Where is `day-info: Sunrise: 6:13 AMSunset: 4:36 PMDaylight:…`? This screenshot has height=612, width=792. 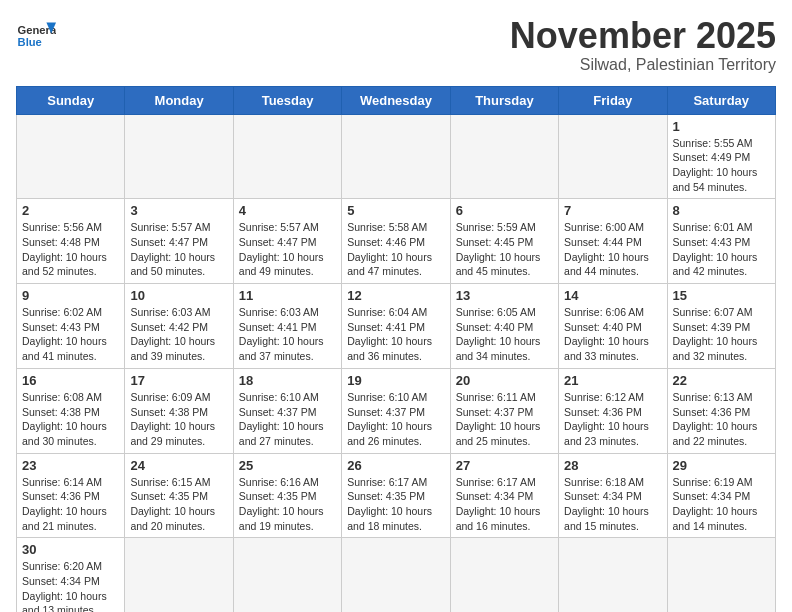 day-info: Sunrise: 6:13 AMSunset: 4:36 PMDaylight:… is located at coordinates (722, 420).